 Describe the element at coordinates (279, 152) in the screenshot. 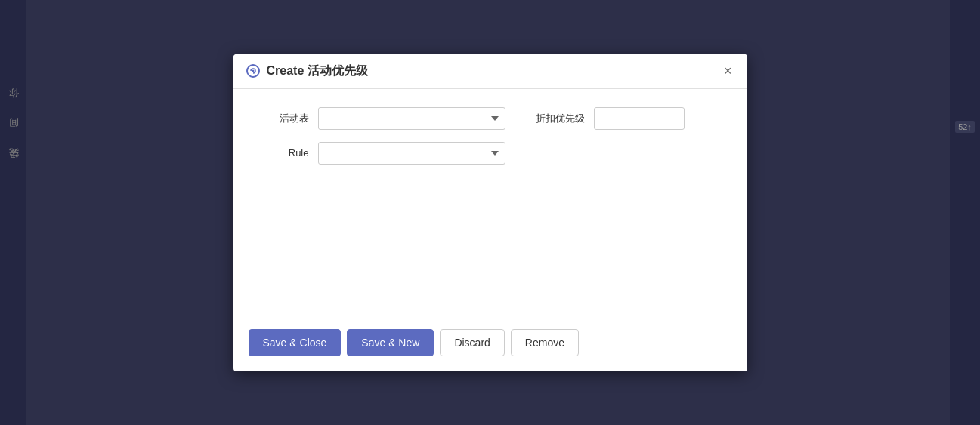

I see `rule-label: Rule` at that location.